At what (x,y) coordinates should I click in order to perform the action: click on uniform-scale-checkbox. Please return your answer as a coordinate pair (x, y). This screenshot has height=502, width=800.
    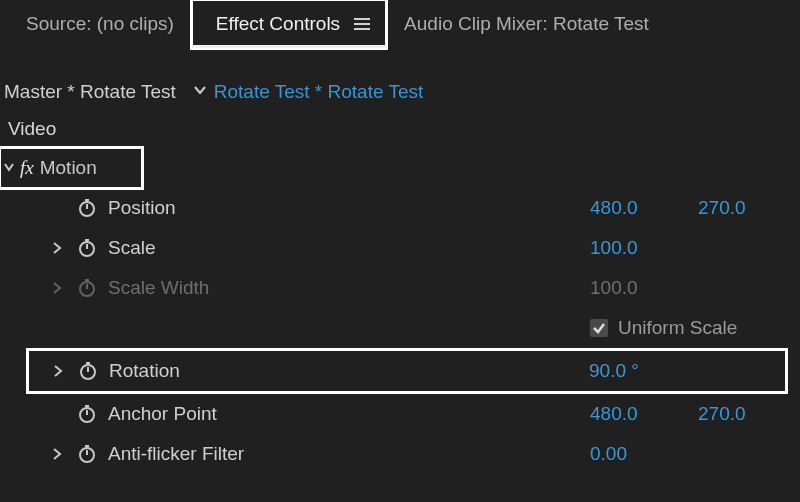
    Looking at the image, I should click on (599, 328).